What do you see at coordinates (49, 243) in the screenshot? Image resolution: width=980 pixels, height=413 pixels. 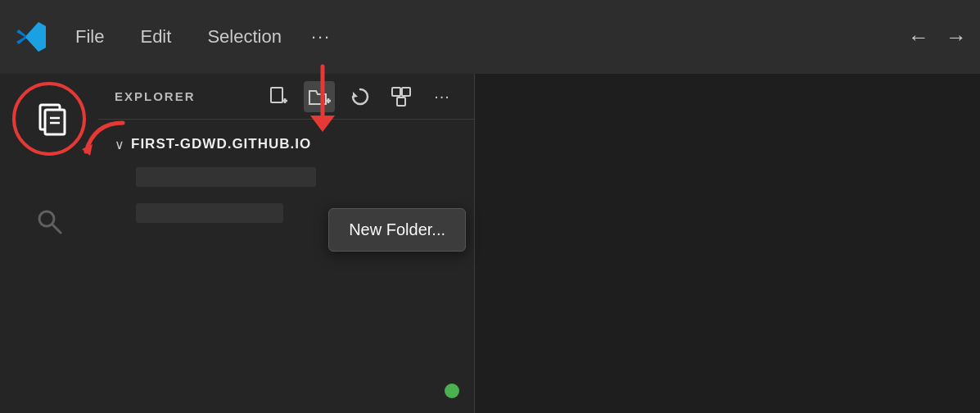 I see `activity-bar` at bounding box center [49, 243].